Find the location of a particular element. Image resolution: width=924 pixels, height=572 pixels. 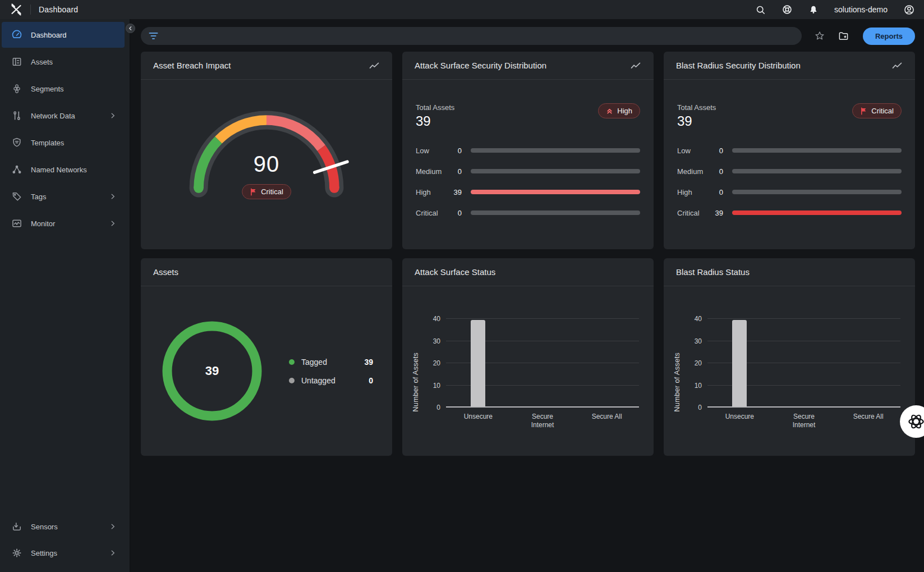

gridline is located at coordinates (543, 319).